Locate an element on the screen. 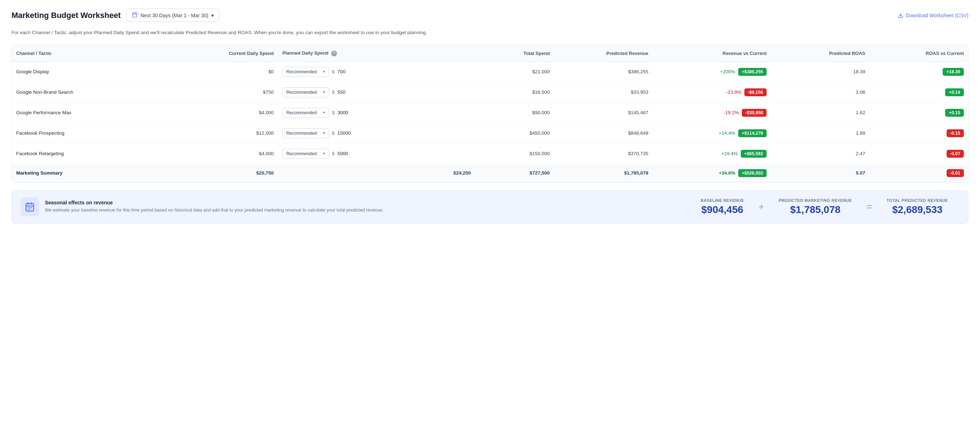 This screenshot has height=426, width=980. footer-text-block: Seasonal effects on revenue We estimate … is located at coordinates (364, 207).